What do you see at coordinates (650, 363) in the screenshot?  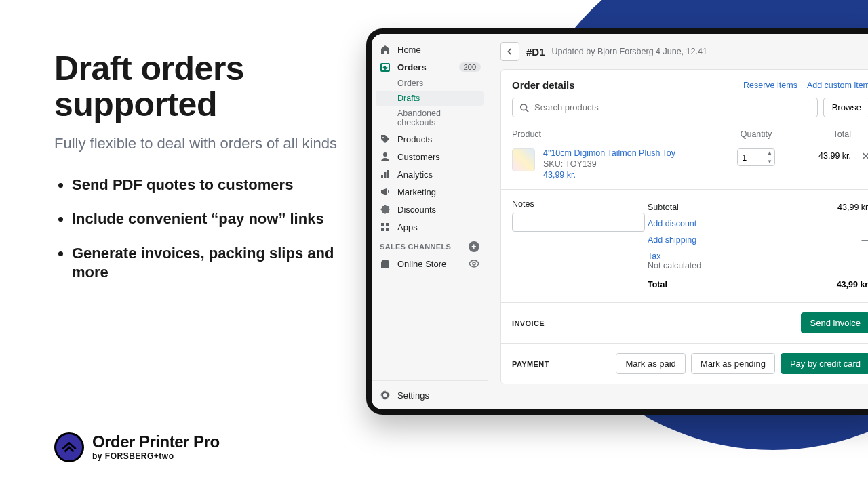 I see `mark-paid-button: Mark as paid` at bounding box center [650, 363].